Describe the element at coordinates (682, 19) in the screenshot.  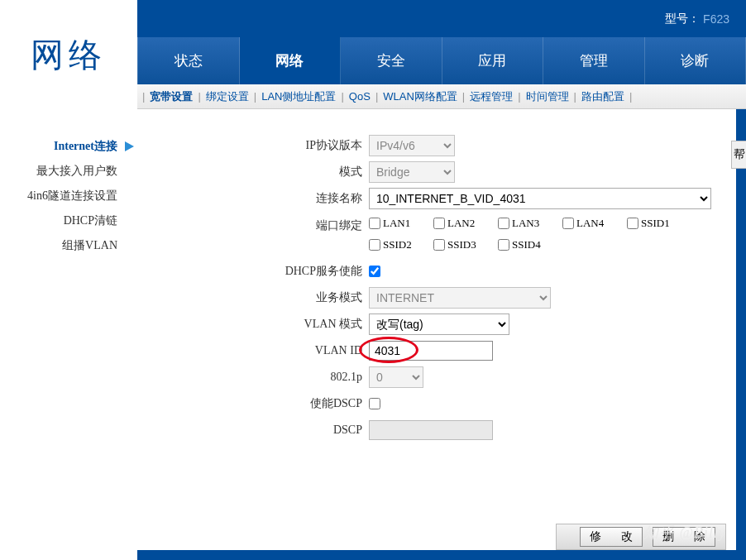
I see `model-label: 型号：` at that location.